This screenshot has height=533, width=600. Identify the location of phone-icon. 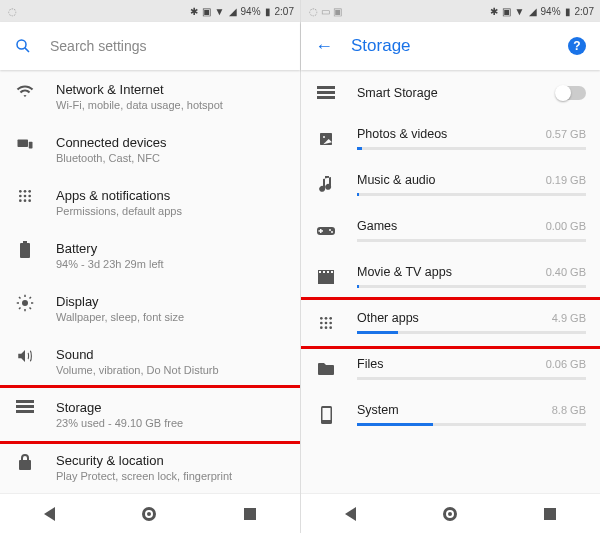
(326, 415).